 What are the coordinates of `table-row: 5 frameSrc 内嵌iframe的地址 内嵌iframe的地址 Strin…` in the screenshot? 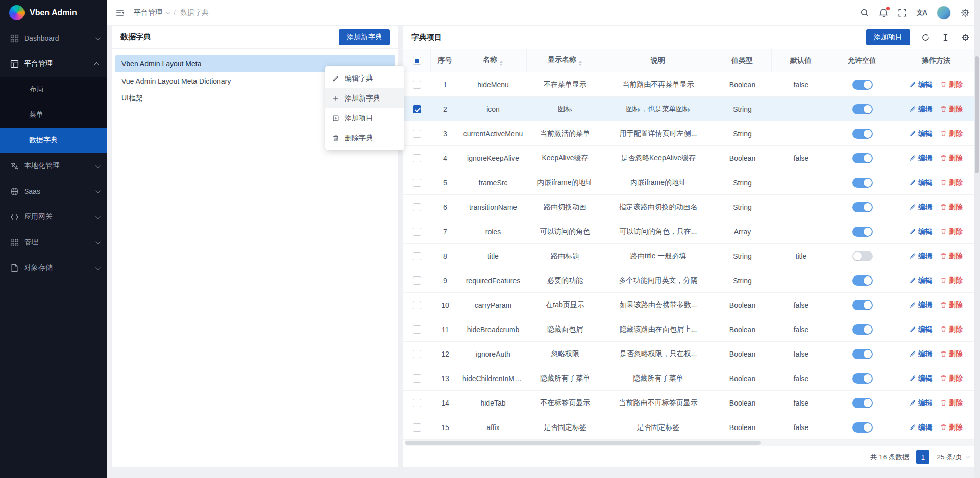 It's located at (691, 183).